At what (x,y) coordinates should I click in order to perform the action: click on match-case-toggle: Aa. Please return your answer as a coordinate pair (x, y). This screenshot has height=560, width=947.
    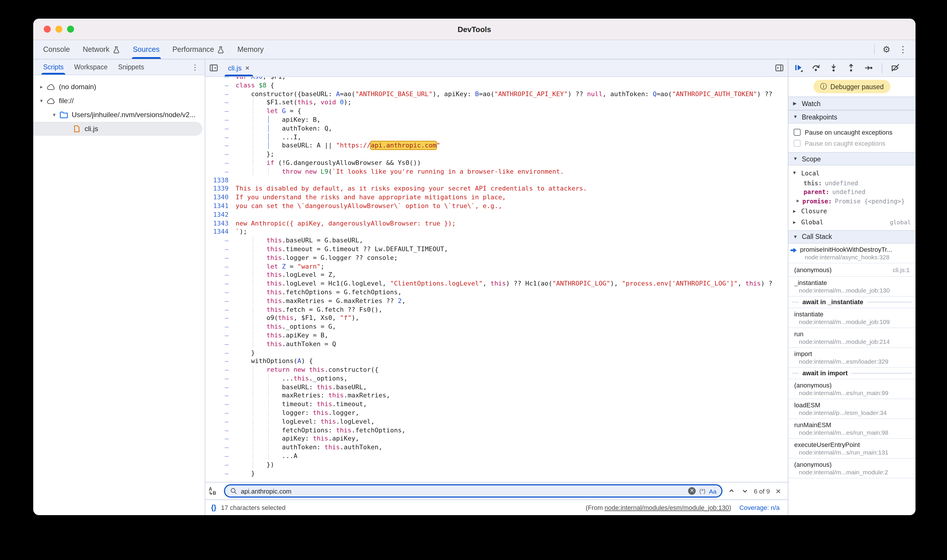
    Looking at the image, I should click on (713, 491).